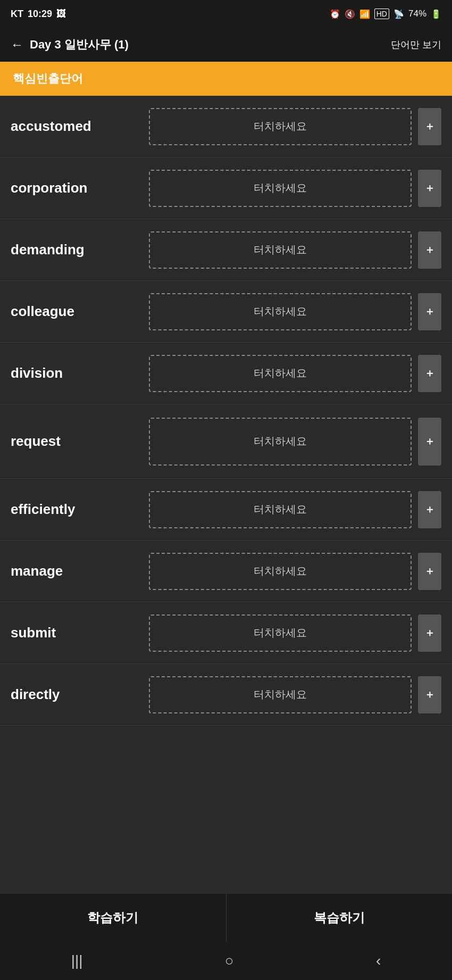 The width and height of the screenshot is (452, 980). I want to click on word-label: accustomed, so click(80, 127).